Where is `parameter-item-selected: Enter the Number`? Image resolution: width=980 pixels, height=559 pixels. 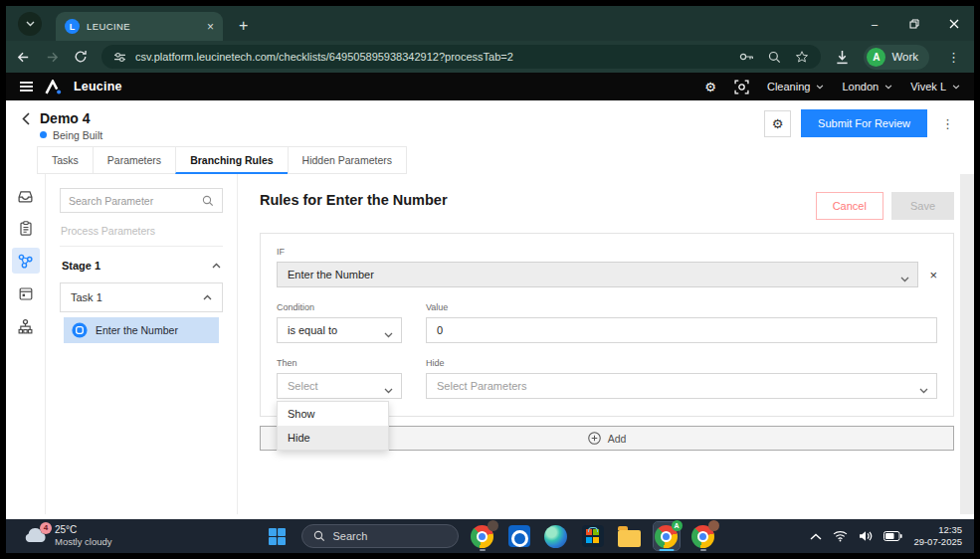
parameter-item-selected: Enter the Number is located at coordinates (141, 330).